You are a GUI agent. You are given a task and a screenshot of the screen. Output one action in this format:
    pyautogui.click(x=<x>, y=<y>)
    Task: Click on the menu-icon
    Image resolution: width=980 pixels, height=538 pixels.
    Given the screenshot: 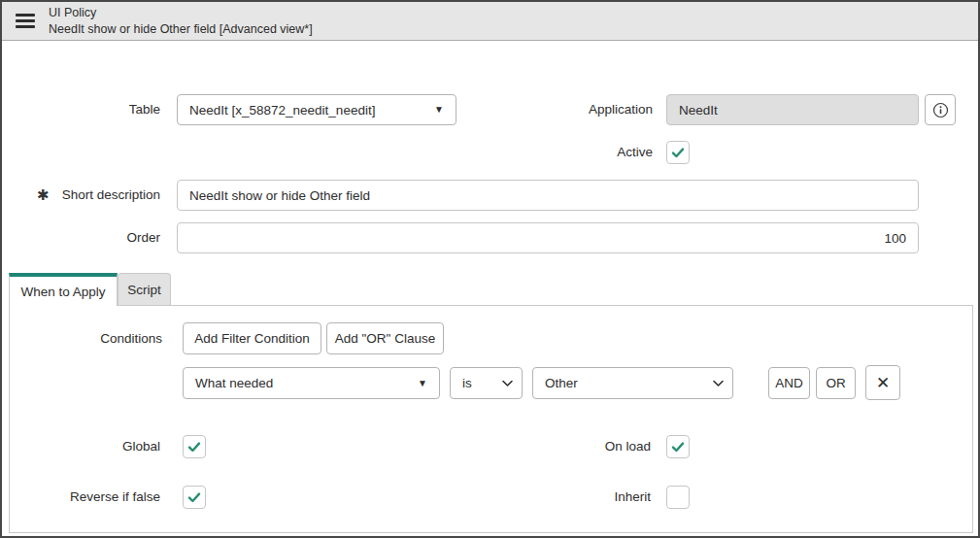 What is the action you would take?
    pyautogui.click(x=25, y=21)
    